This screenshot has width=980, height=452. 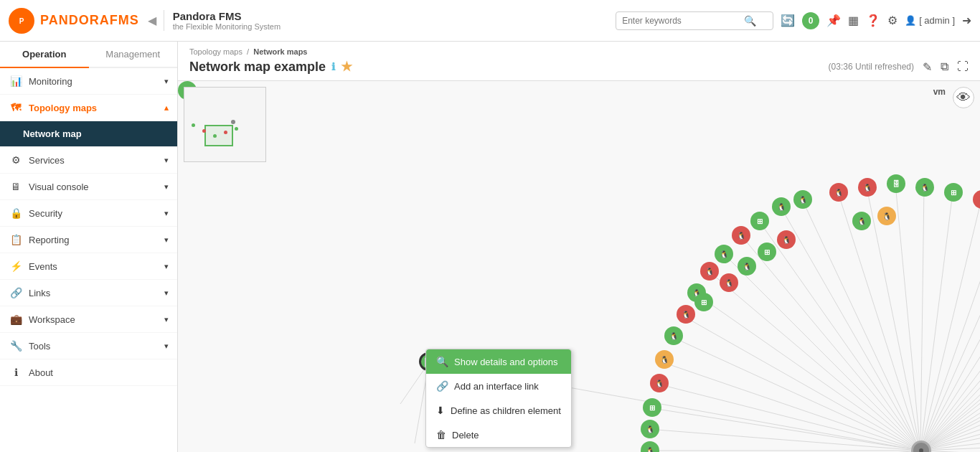 I want to click on context-menu-define-children: ⬇ Define as children element, so click(x=499, y=410).